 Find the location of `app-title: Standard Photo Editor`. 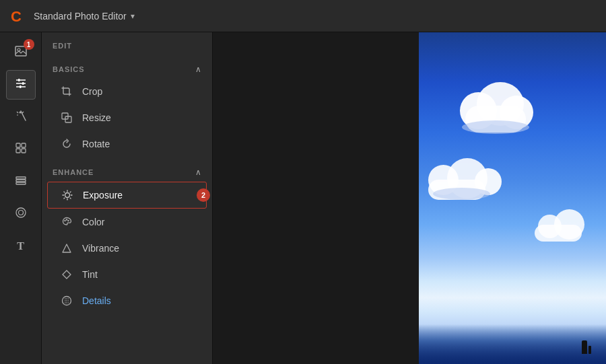

app-title: Standard Photo Editor is located at coordinates (80, 16).